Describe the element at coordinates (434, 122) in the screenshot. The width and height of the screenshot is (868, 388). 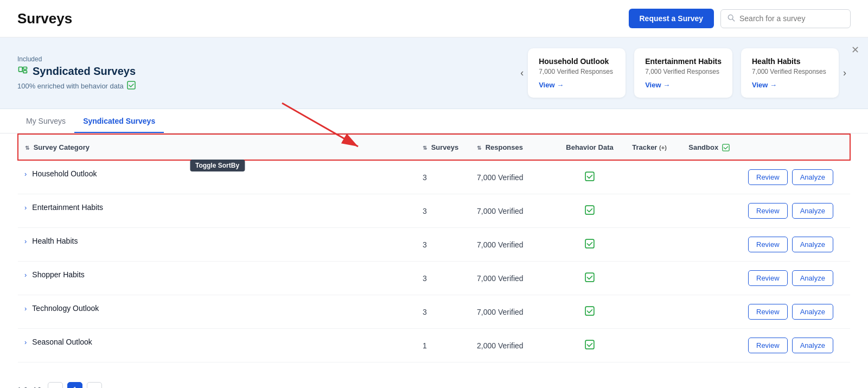
I see `tabs-row: My Surveys Syndicated Surveys` at that location.